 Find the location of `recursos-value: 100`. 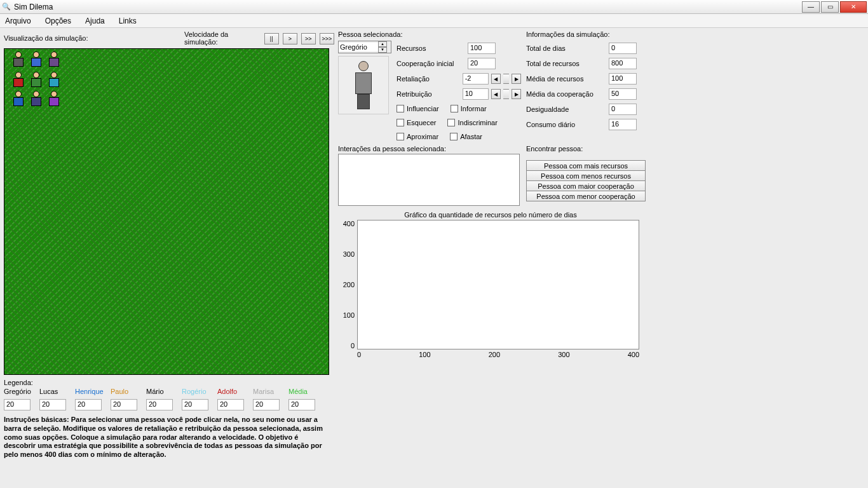

recursos-value: 100 is located at coordinates (482, 48).